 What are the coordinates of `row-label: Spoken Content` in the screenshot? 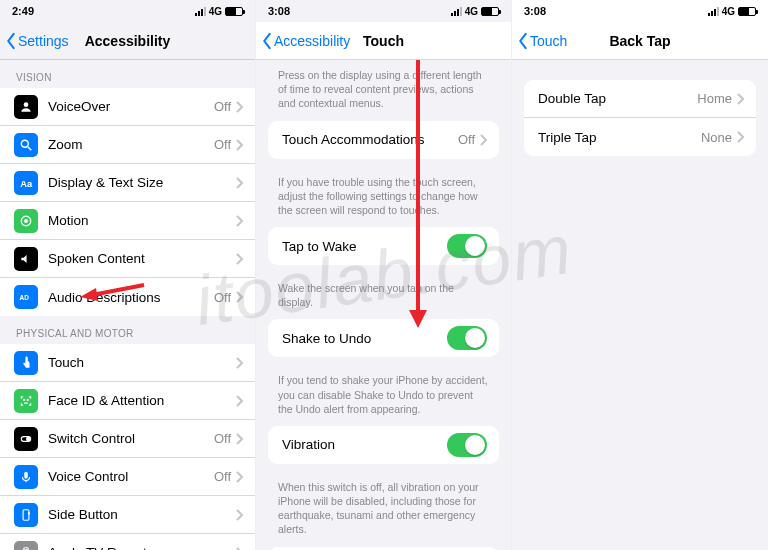 It's located at (142, 258).